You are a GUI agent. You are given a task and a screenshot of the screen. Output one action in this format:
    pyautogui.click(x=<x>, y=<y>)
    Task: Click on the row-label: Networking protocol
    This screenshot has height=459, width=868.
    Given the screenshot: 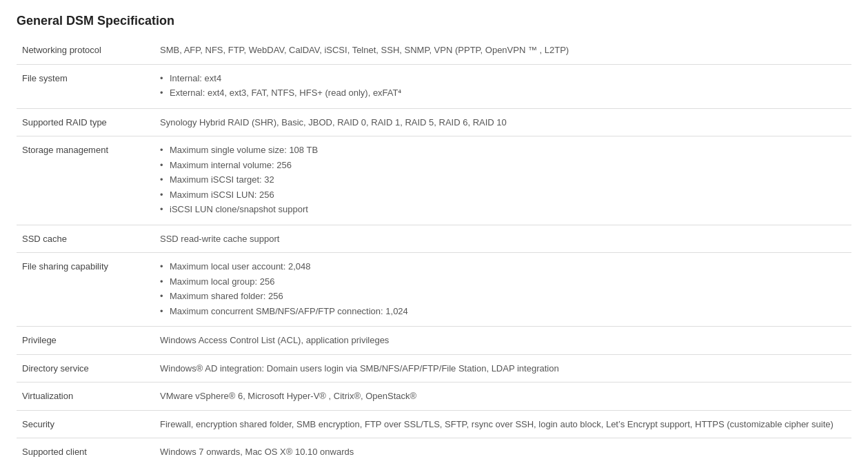 What is the action you would take?
    pyautogui.click(x=85, y=50)
    